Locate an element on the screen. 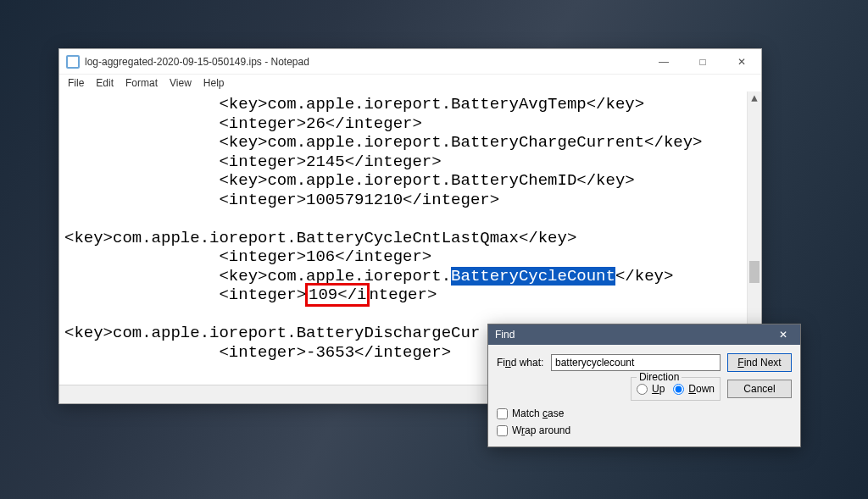 Image resolution: width=868 pixels, height=499 pixels. editor-line: <key>com.apple.ioreport.BatteryAvgTemp</… is located at coordinates (354, 104).